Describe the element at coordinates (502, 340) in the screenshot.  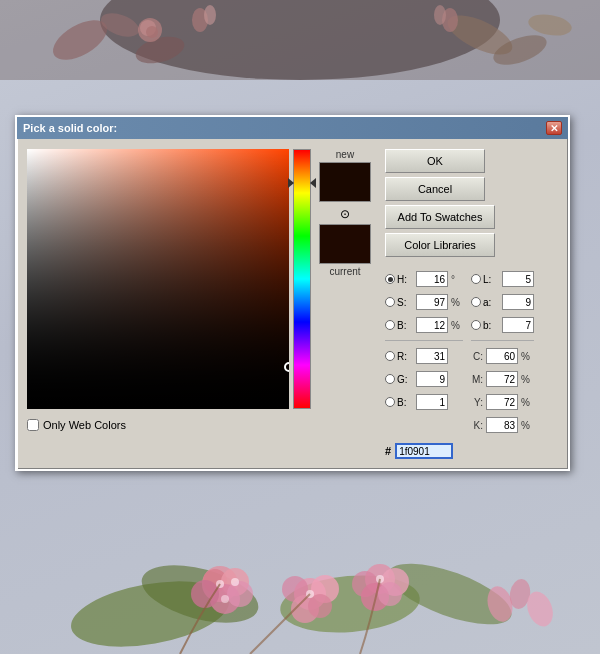
I see `divider2` at that location.